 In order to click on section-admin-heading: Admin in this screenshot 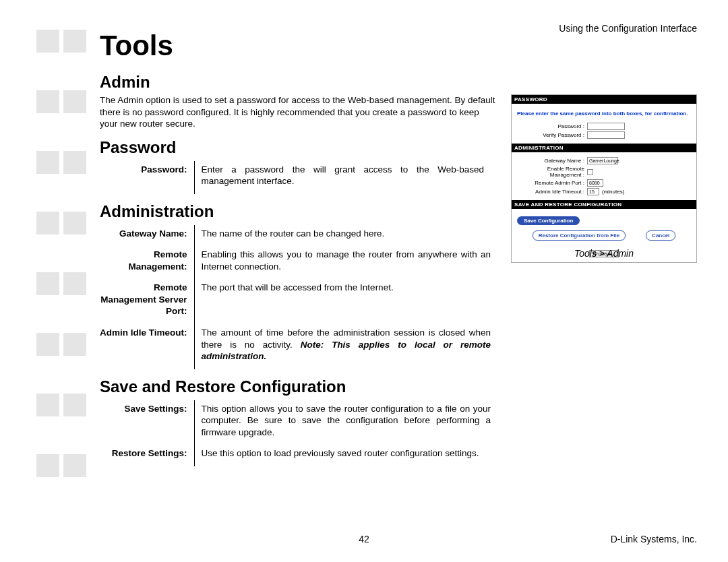, I will do `click(299, 82)`.